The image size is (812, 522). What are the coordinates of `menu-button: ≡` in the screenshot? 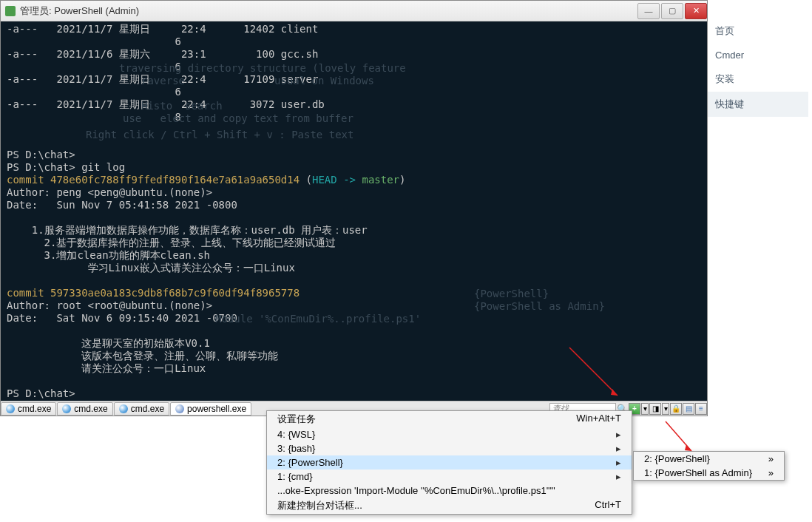 It's located at (701, 409).